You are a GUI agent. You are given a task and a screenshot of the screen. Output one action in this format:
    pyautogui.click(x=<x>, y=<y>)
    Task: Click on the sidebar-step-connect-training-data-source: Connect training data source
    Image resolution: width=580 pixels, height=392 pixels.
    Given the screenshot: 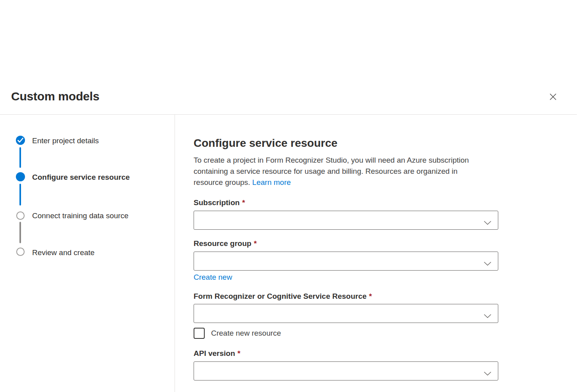 What is the action you would take?
    pyautogui.click(x=80, y=216)
    